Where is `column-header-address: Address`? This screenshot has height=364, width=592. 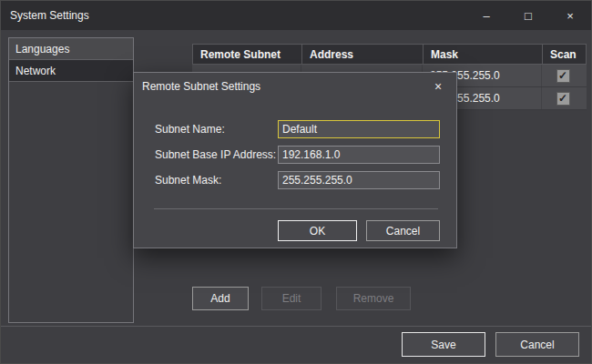
column-header-address: Address is located at coordinates (362, 55).